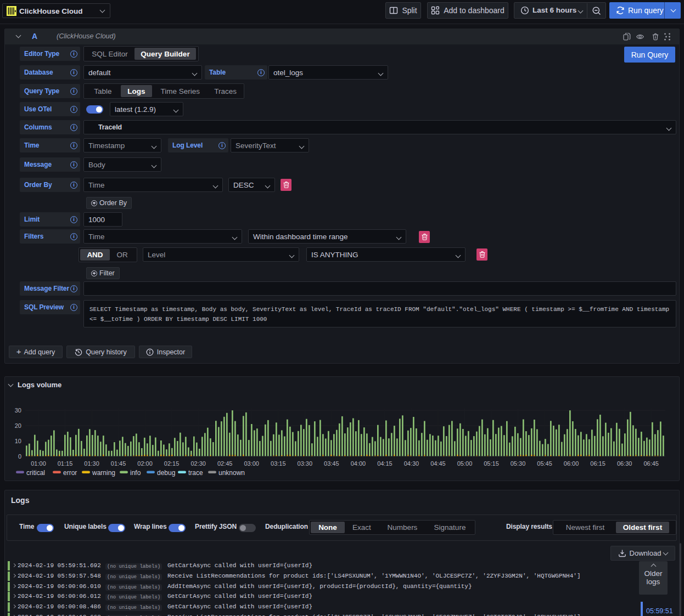  Describe the element at coordinates (651, 464) in the screenshot. I see `svg-text: 06:45` at that location.